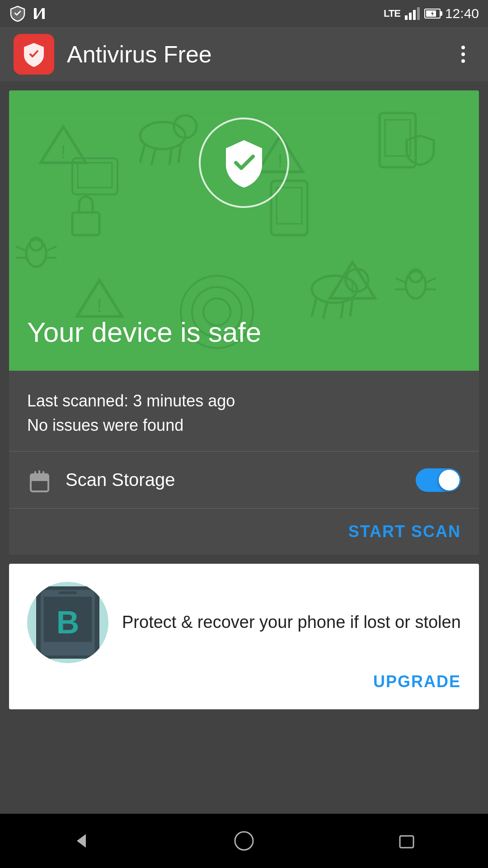 This screenshot has height=868, width=488. Describe the element at coordinates (405, 532) in the screenshot. I see `start-scan-button: START SCAN` at that location.